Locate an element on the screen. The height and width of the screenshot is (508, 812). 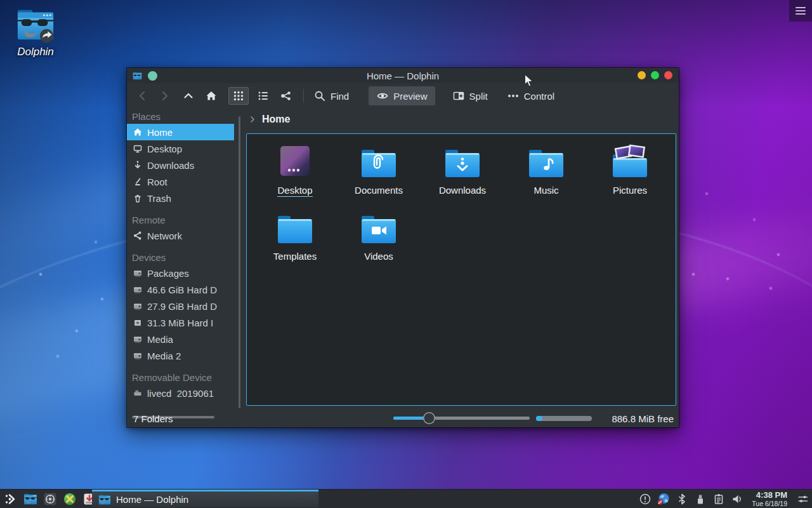
sidebar-item-media: Media is located at coordinates (180, 339).